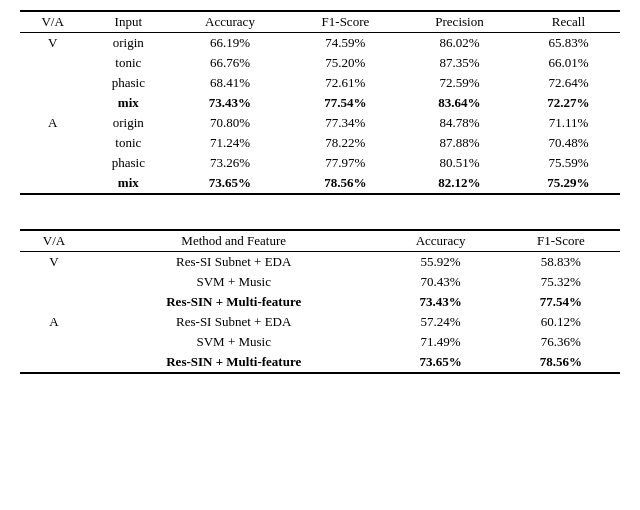 This screenshot has height=510, width=640. Describe the element at coordinates (320, 163) in the screenshot. I see `table-row: phasic73.26%77.97%80.51%75.59%` at that location.